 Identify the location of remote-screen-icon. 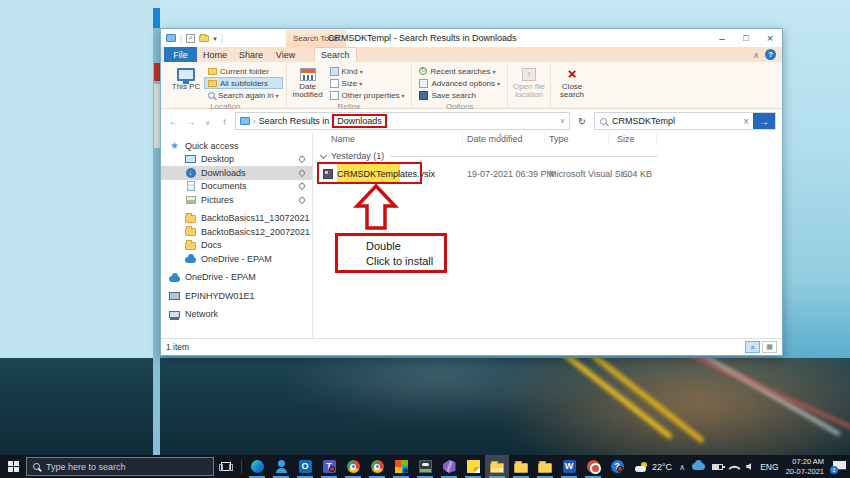
(425, 466).